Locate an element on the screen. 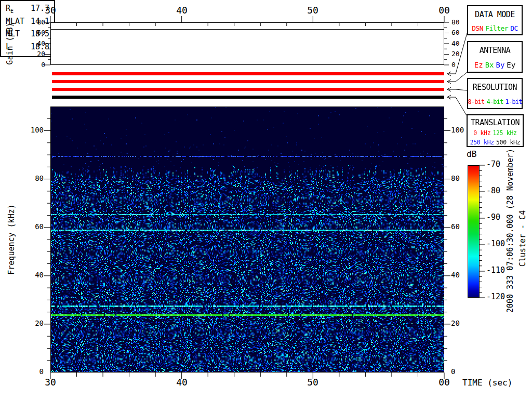  legend-option-250khz: 250 kHz is located at coordinates (482, 142).